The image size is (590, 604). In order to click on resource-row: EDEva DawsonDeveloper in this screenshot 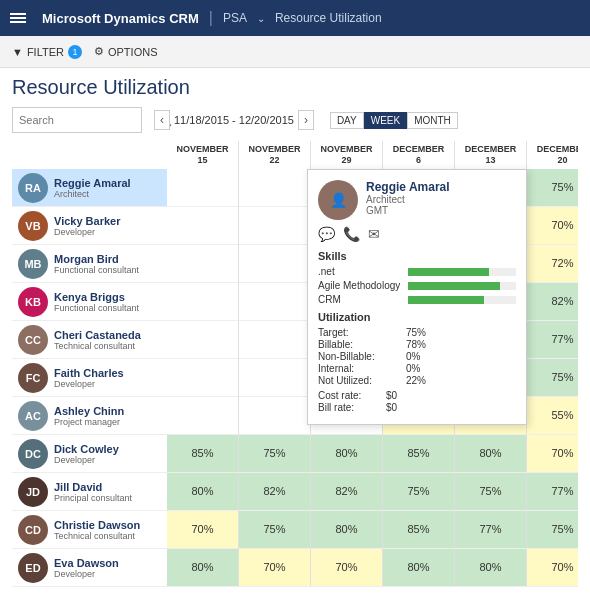, I will do `click(90, 568)`.